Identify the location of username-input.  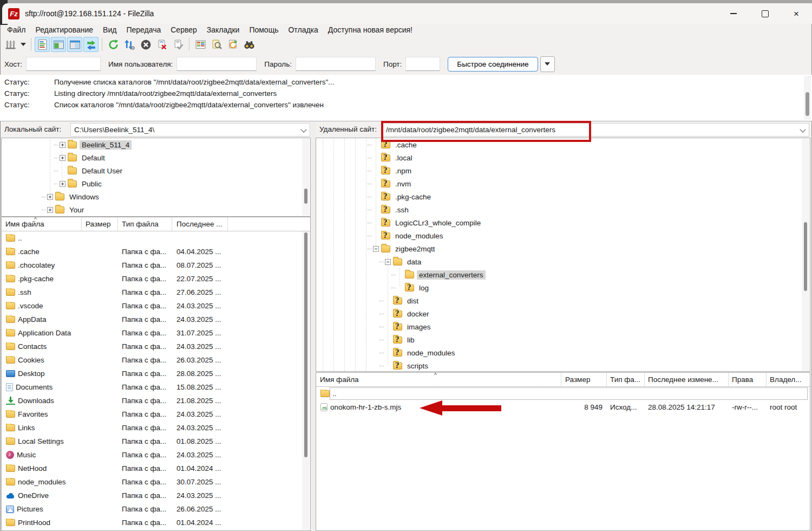
(217, 64).